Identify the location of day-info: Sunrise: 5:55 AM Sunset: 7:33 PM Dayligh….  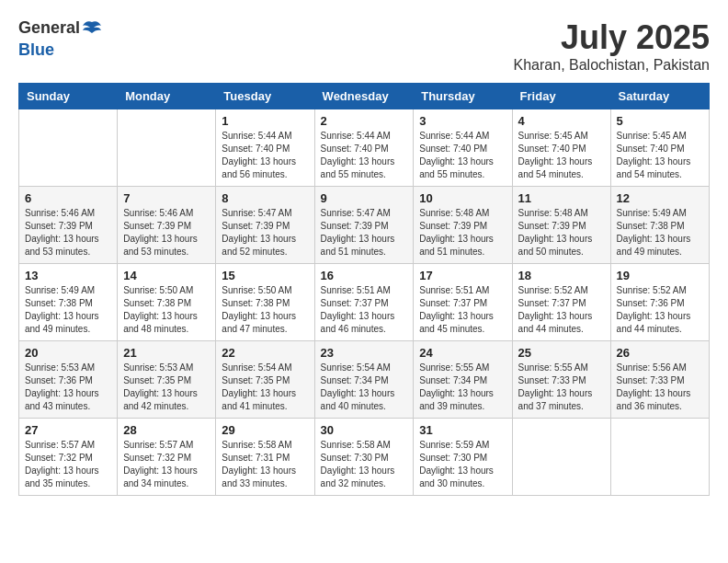
(562, 387).